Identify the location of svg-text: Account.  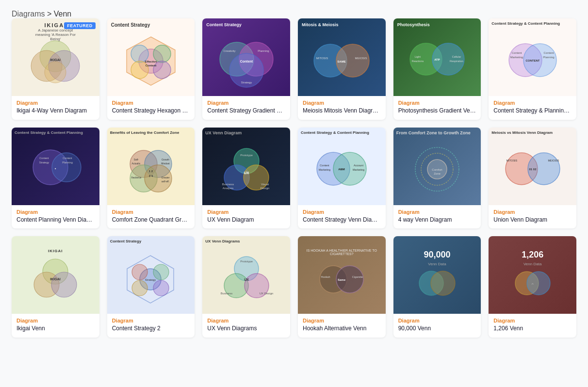
(359, 165).